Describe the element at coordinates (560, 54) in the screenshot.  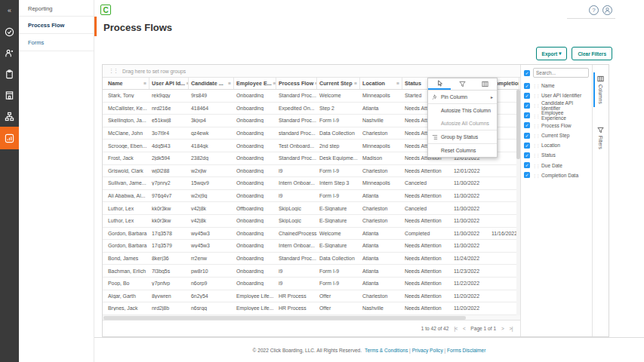
I see `caret-down-icon: ▾` at that location.